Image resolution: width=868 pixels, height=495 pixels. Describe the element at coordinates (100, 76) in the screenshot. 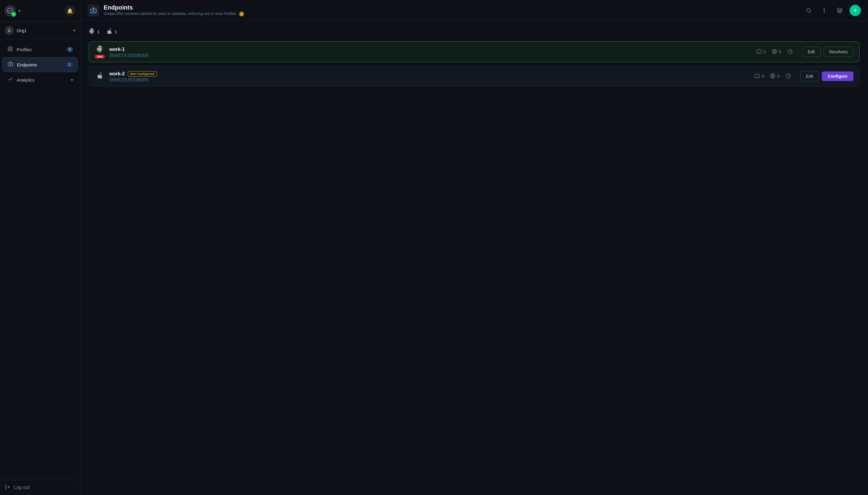

I see `endpoint-os-icon-apple` at that location.